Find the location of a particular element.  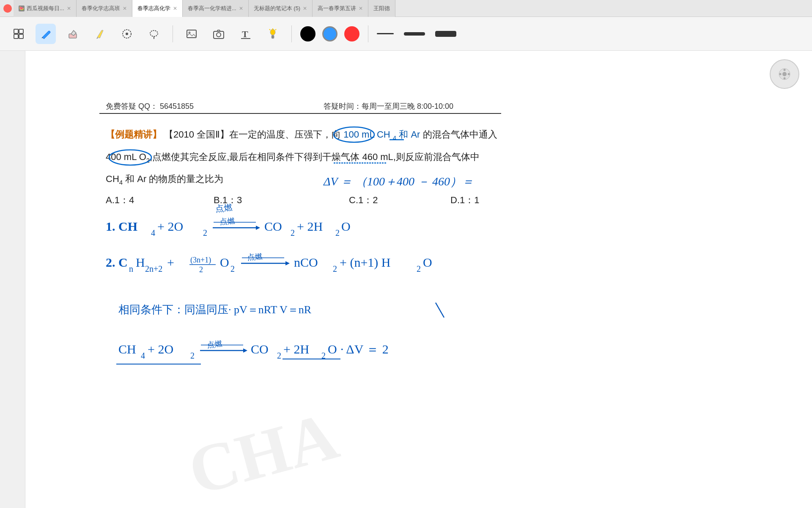

tab-label: 西瓜视频每日... is located at coordinates (46, 8).